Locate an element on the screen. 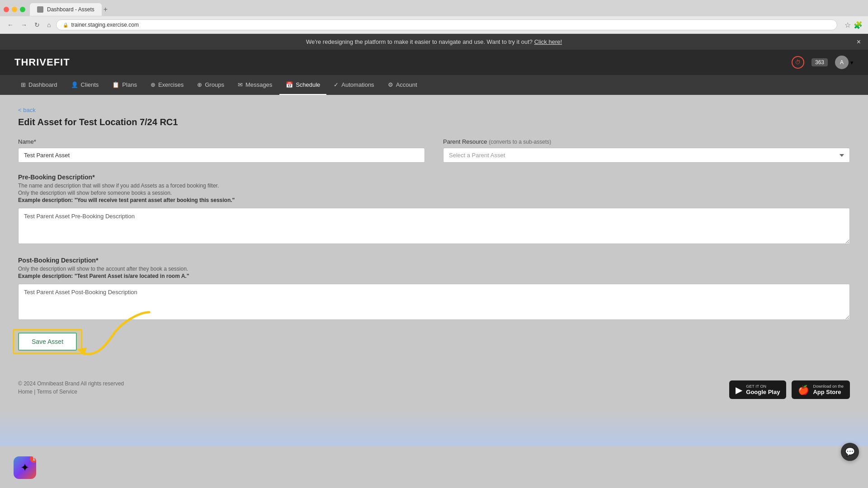  post-booking-textarea: Test Parent Asset Post-Booking Descripti… is located at coordinates (434, 302).